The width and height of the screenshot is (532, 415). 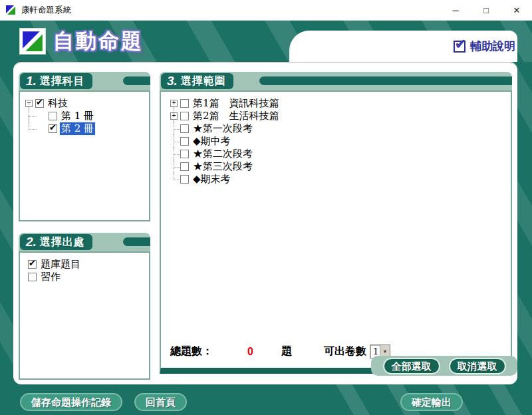 What do you see at coordinates (412, 366) in the screenshot?
I see `select-all-button: 全部選取` at bounding box center [412, 366].